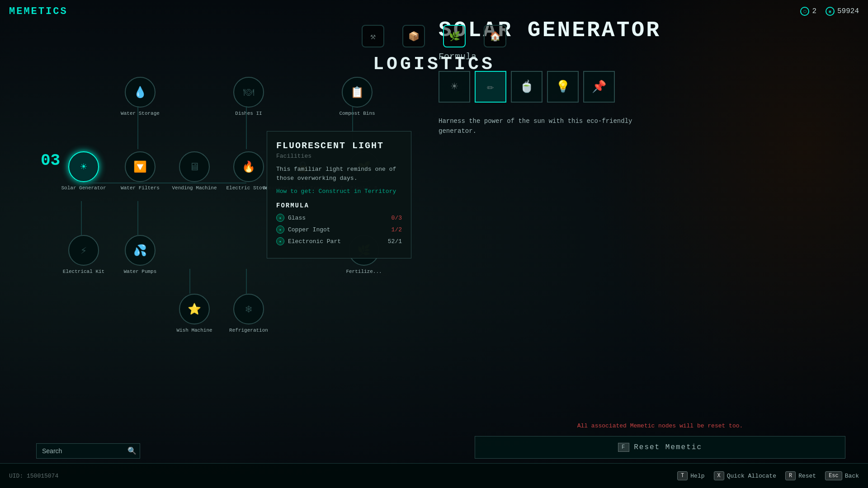 The height and width of the screenshot is (488, 868). What do you see at coordinates (303, 230) in the screenshot?
I see `ingredient-copper-left: ● Copper Ingot` at bounding box center [303, 230].